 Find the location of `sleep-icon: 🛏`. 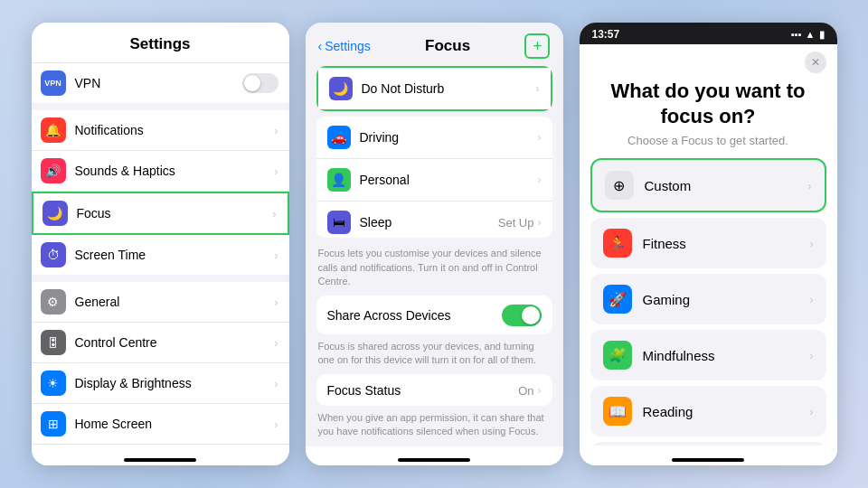

sleep-icon: 🛏 is located at coordinates (339, 222).